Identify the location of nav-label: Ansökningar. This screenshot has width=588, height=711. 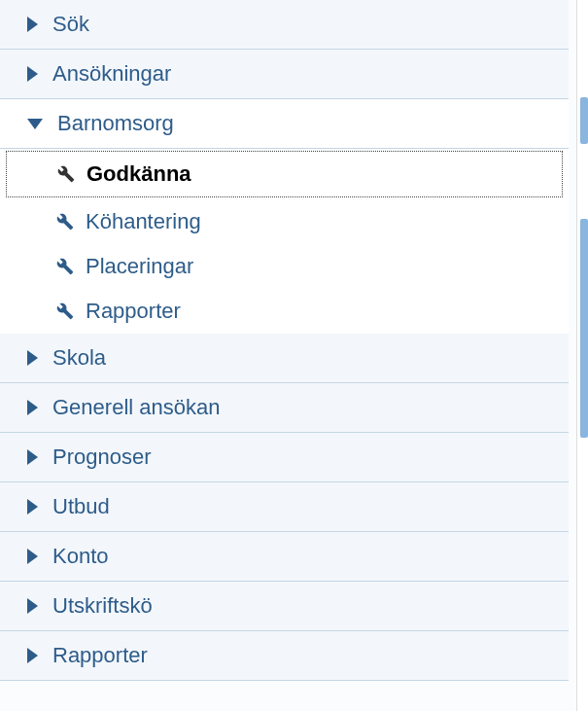
(112, 74).